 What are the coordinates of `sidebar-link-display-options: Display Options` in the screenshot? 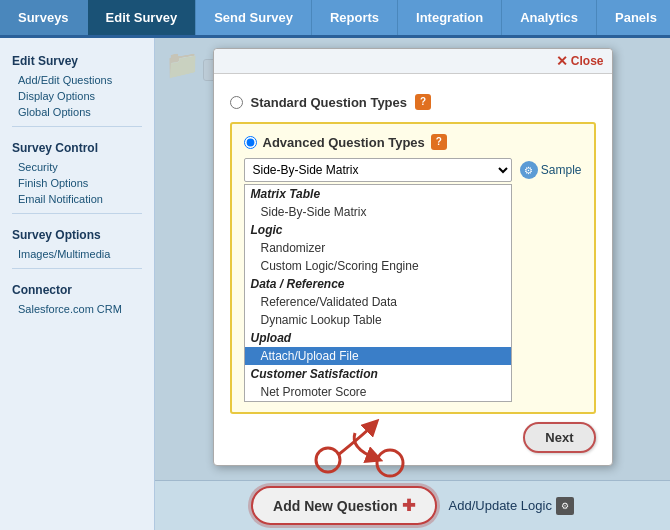 It's located at (77, 96).